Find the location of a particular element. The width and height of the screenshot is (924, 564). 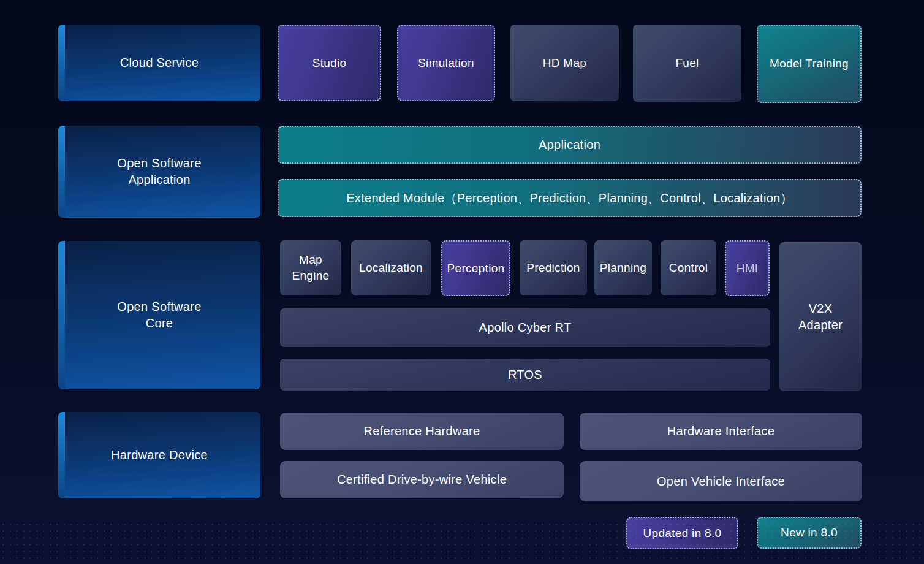

apollo-cyber-rt-label: Apollo Cyber RT is located at coordinates (526, 327).